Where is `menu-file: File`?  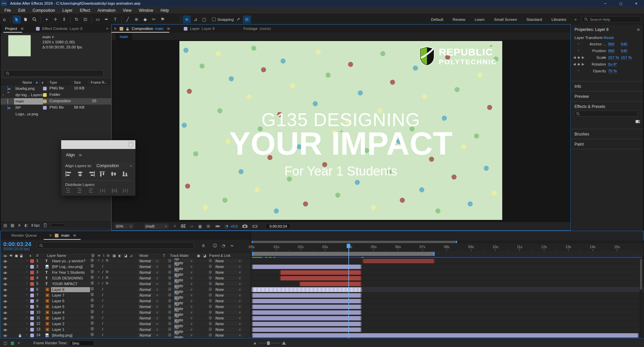
menu-file: File is located at coordinates (7, 10).